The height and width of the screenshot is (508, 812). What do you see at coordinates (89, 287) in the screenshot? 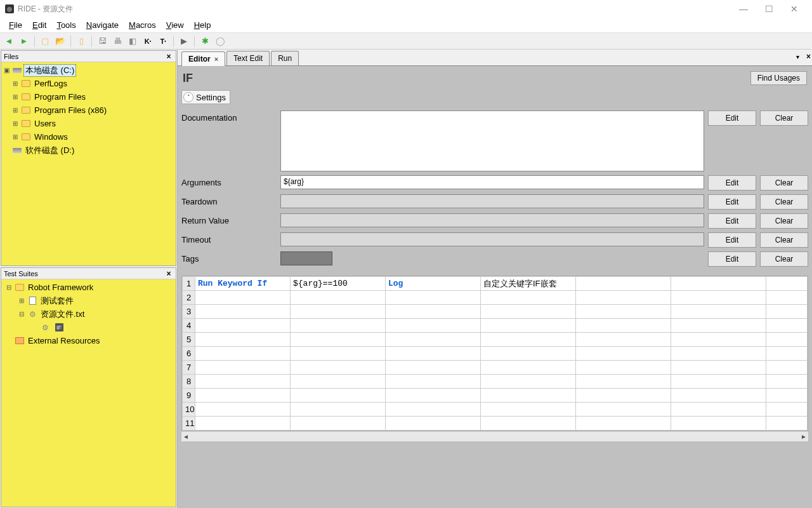
I see `tree-root-folder: ⊟ Robot Framework` at bounding box center [89, 287].